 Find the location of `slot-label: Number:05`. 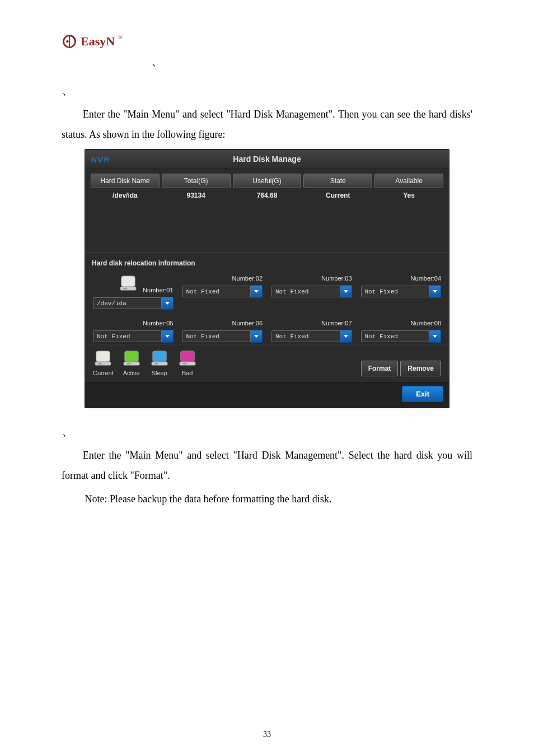

slot-label: Number:05 is located at coordinates (158, 323).